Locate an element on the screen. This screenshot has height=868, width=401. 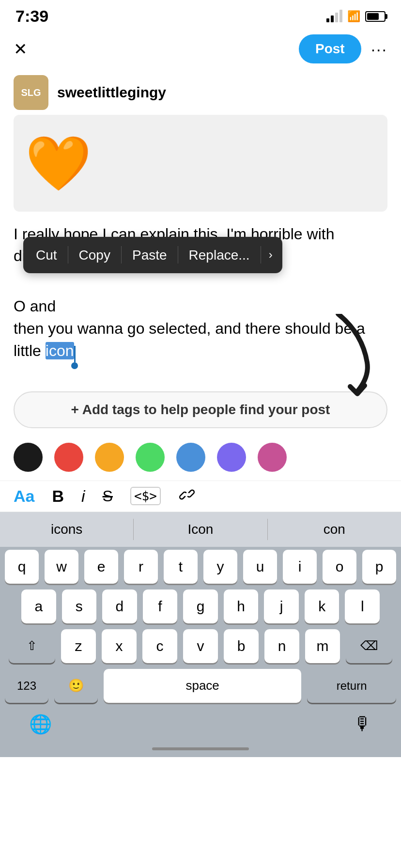
keyboard-row-3: ⇧ z x c v b n m ⌫ is located at coordinates (200, 646).